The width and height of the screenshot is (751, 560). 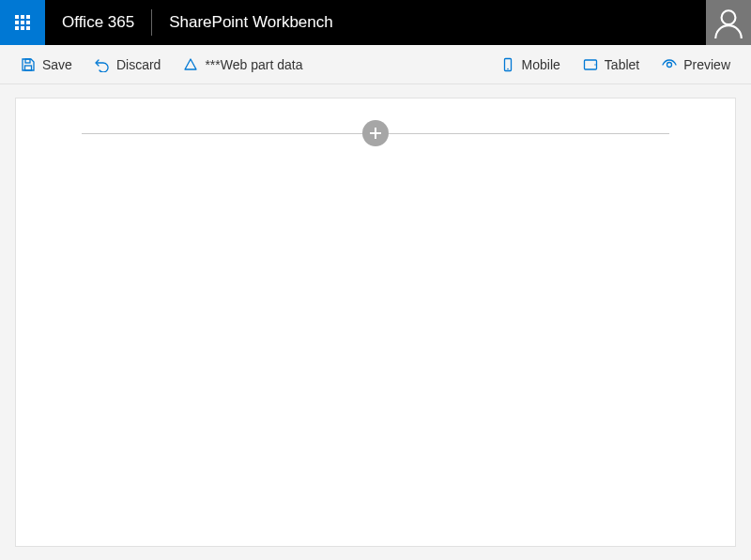 What do you see at coordinates (616, 64) in the screenshot?
I see `command-bar-right: Mobile Tablet Preview` at bounding box center [616, 64].